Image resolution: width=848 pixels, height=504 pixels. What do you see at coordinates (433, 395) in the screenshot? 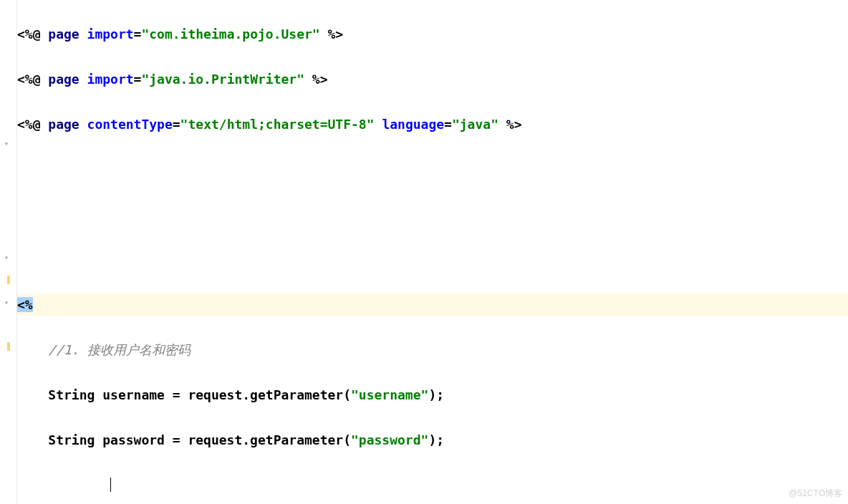
I see `code-line: String username = request.getParameter("…` at bounding box center [433, 395].